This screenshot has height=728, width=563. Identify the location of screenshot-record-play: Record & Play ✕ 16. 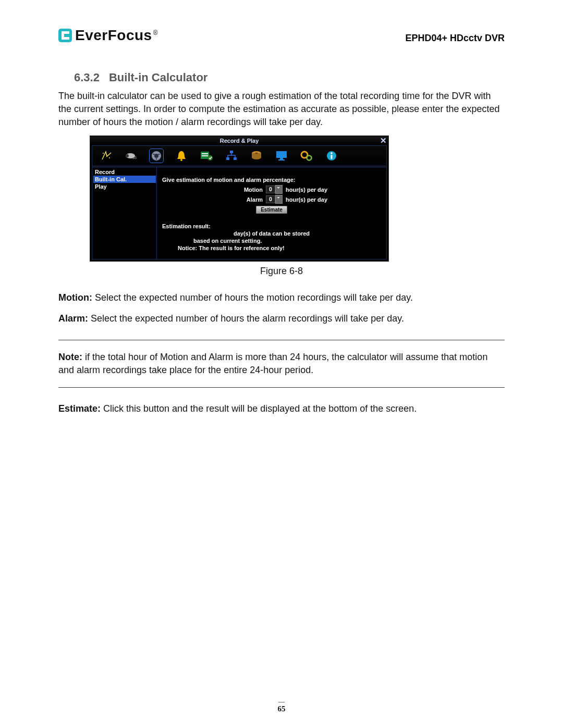
(239, 199).